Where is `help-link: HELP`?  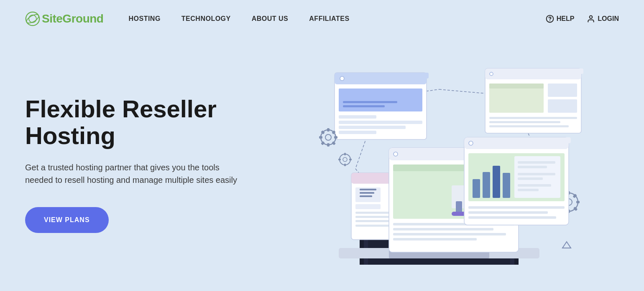
help-link: HELP is located at coordinates (560, 19).